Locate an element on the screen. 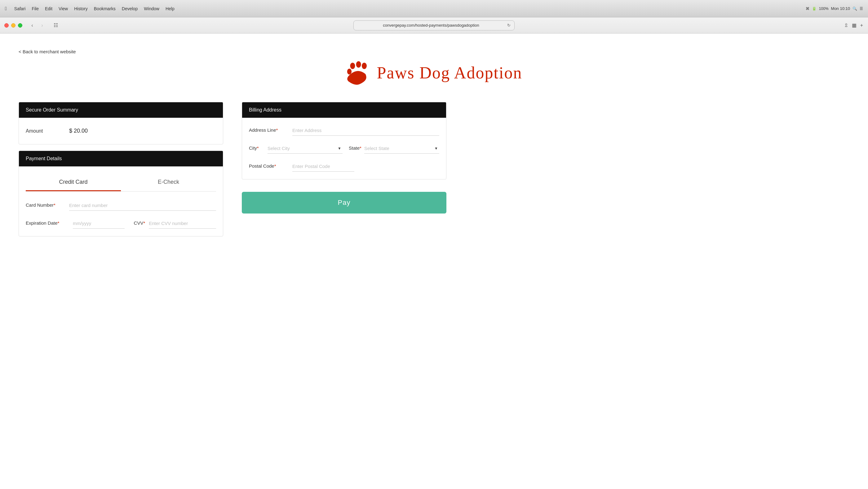  tab-overview-icon: ▦ is located at coordinates (854, 25).